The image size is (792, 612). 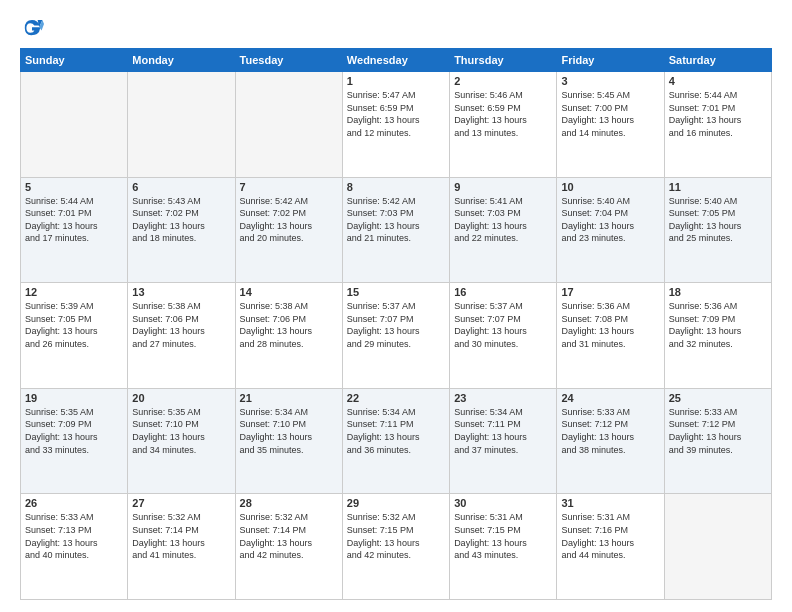 What do you see at coordinates (181, 187) in the screenshot?
I see `day-number: 6` at bounding box center [181, 187].